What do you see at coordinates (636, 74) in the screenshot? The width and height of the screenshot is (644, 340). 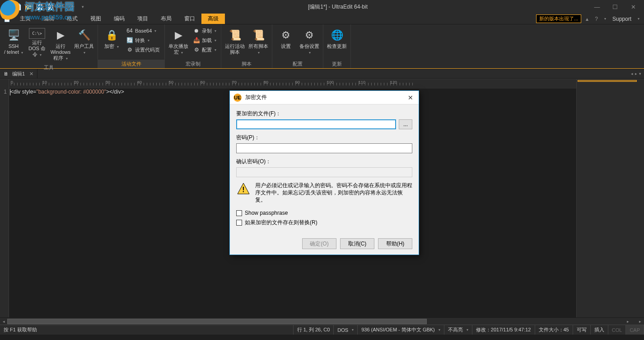 I see `tab-scroll-right-icon: ▸` at bounding box center [636, 74].